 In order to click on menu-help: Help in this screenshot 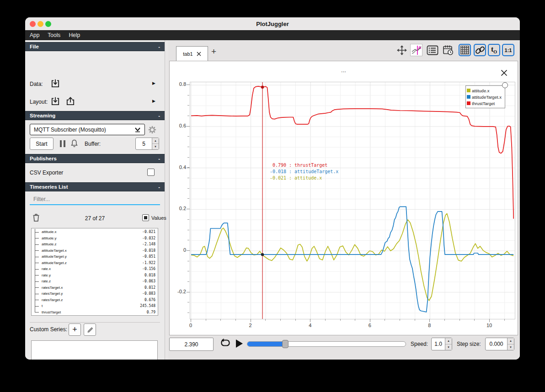, I will do `click(74, 35)`.